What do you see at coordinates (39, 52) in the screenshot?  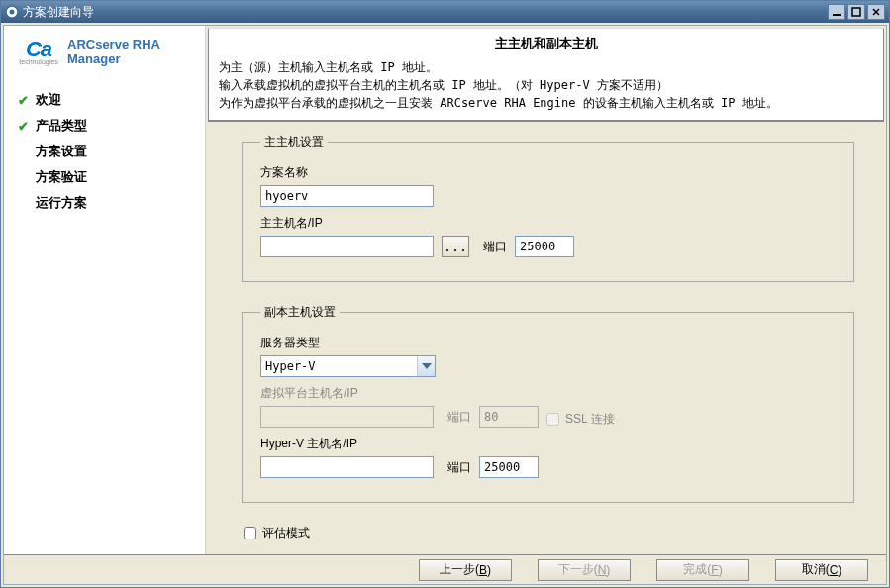 I see `ca-logo: Ca technologies` at bounding box center [39, 52].